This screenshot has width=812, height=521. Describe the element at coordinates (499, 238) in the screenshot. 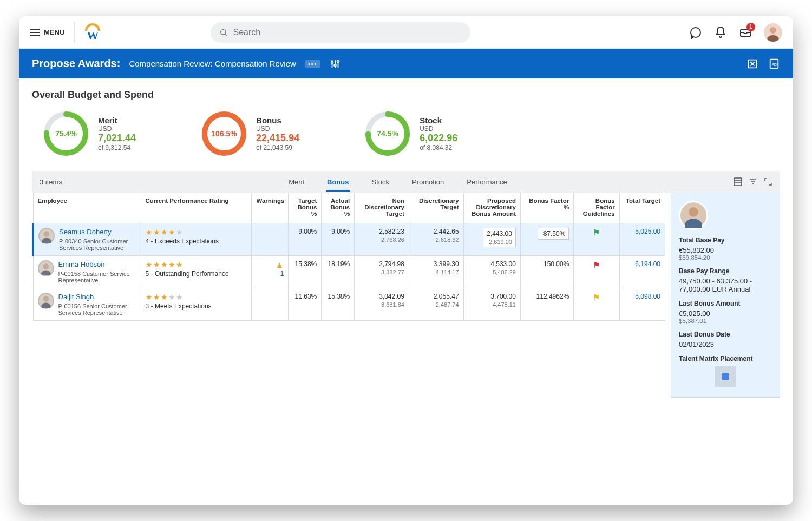

I see `proposed-amount-input: 2,443.002,619.00` at that location.